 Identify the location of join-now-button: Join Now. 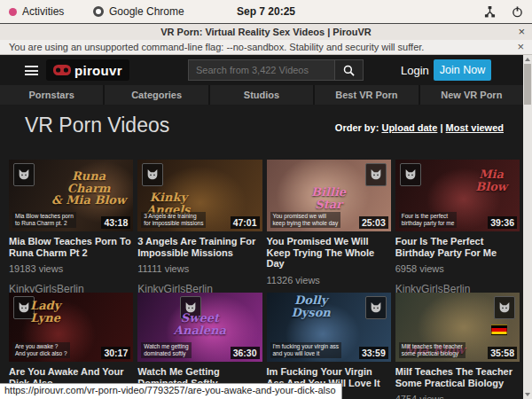
(463, 70).